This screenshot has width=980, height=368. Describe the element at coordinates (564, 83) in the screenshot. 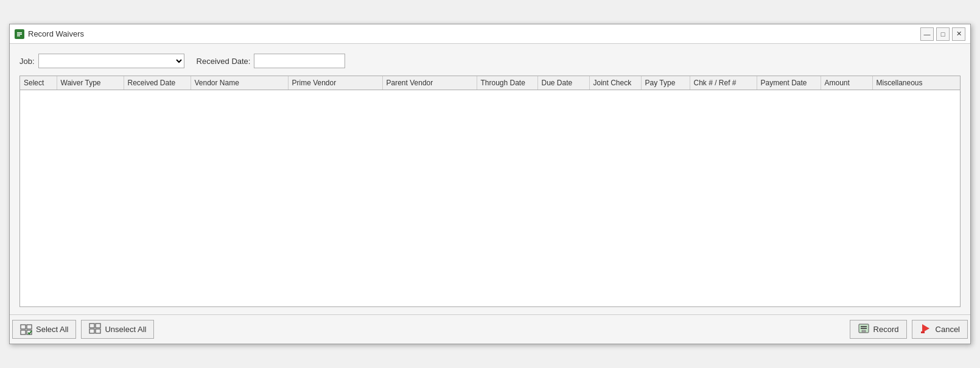

I see `col-due-date: Due Date` at that location.